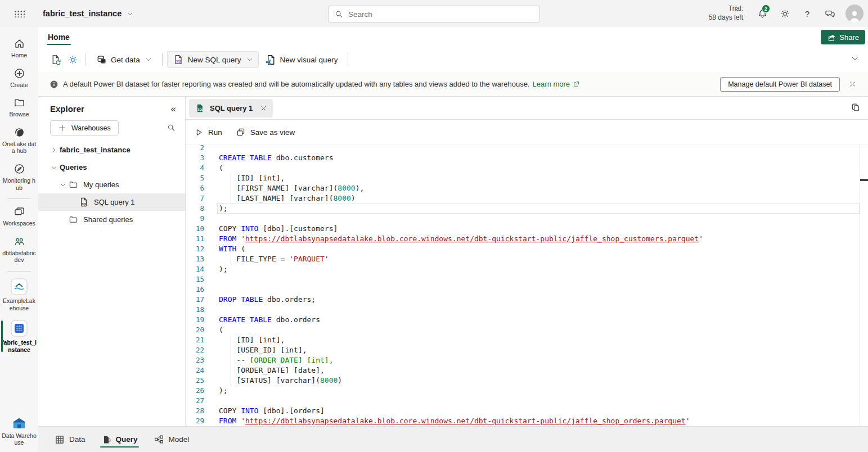  I want to click on tree-item-label: My queries, so click(101, 184).